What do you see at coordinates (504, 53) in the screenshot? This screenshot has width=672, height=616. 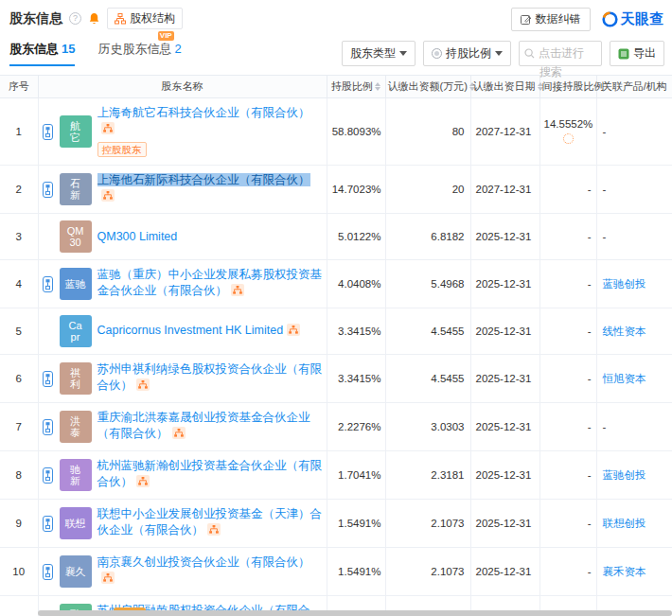 I see `filter-bar: 股东类型 持股比例 点击进行 搜索 导出` at bounding box center [504, 53].